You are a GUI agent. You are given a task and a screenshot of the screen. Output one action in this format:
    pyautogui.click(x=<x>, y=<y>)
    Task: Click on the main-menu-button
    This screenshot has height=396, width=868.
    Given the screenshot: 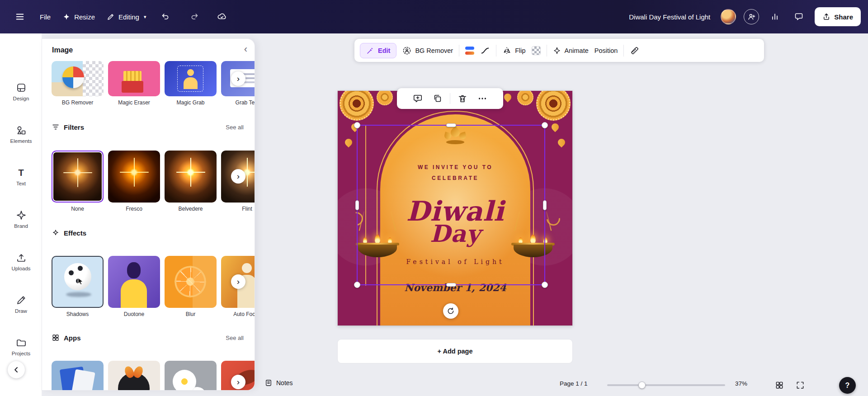 What is the action you would take?
    pyautogui.click(x=20, y=17)
    